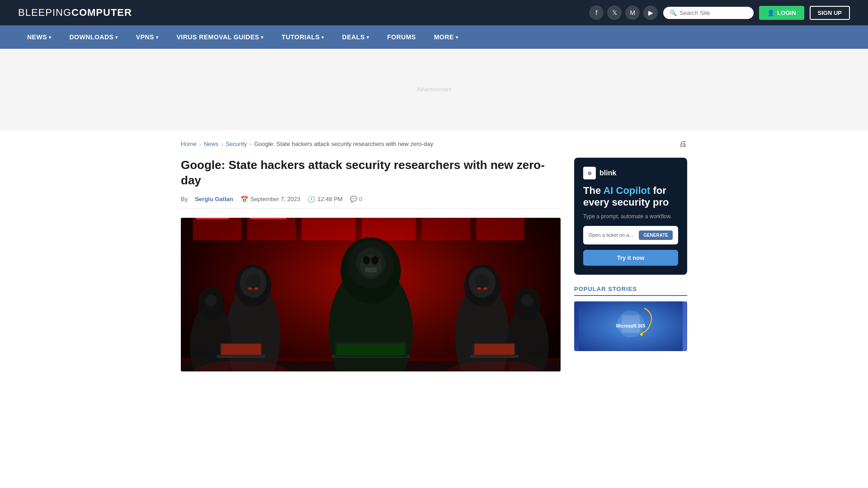 The image size is (868, 488). Describe the element at coordinates (307, 144) in the screenshot. I see `breadcrumb-left: Home › News › Security › Google: State h…` at that location.